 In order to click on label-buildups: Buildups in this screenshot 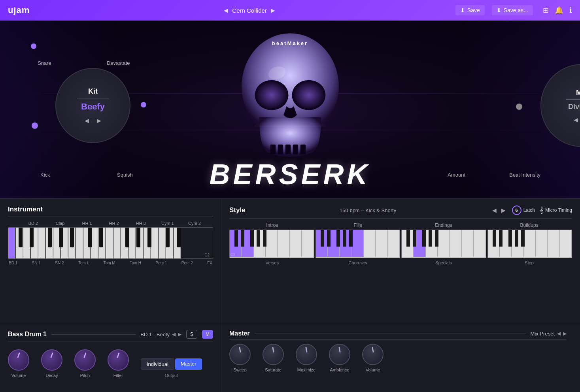, I will do `click(529, 225)`.